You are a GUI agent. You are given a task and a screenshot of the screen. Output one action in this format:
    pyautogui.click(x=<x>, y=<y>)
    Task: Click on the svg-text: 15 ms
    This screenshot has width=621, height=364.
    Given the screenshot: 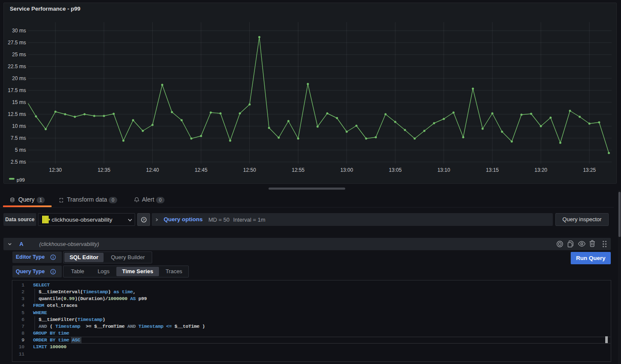 What is the action you would take?
    pyautogui.click(x=19, y=102)
    